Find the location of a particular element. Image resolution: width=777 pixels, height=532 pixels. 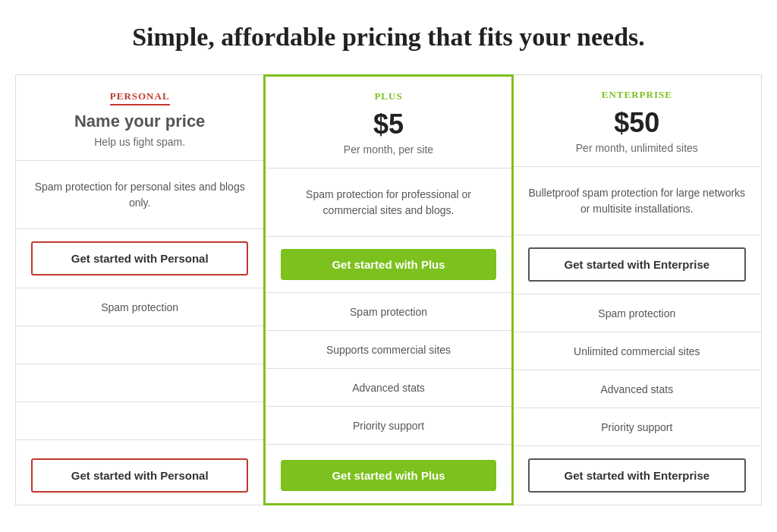

plan-enterprise-cta-bottom: Get started with Enterprise is located at coordinates (637, 475).